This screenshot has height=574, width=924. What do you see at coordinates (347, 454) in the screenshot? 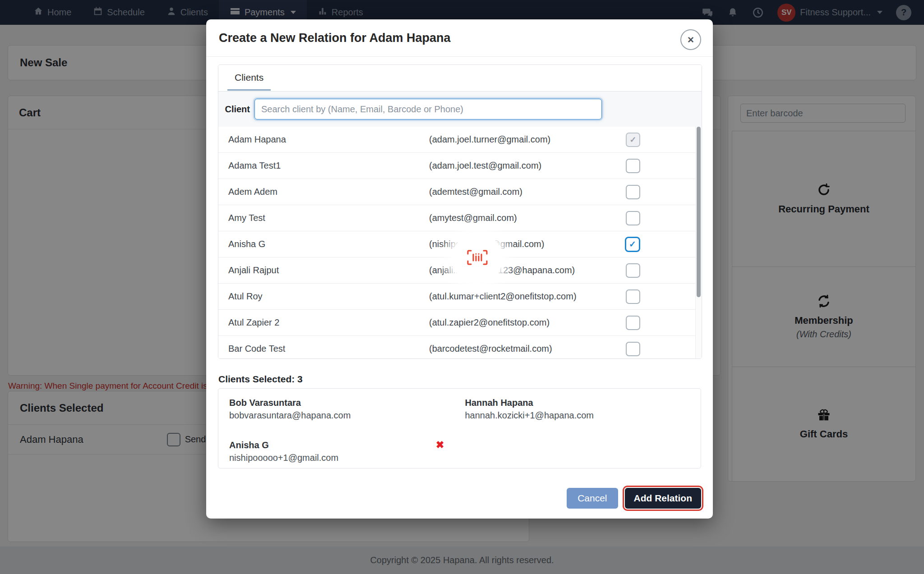
I see `selected-client-entry: Anisha G nishipooooo+1@gmail.com ✖` at bounding box center [347, 454].